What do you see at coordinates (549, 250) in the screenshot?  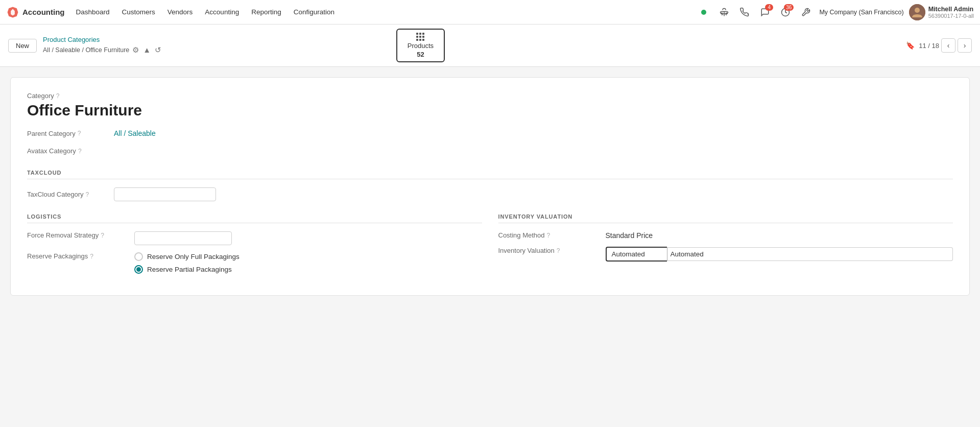 I see `inventory-valuation-label-wrap: Inventory Valuation ?` at bounding box center [549, 250].